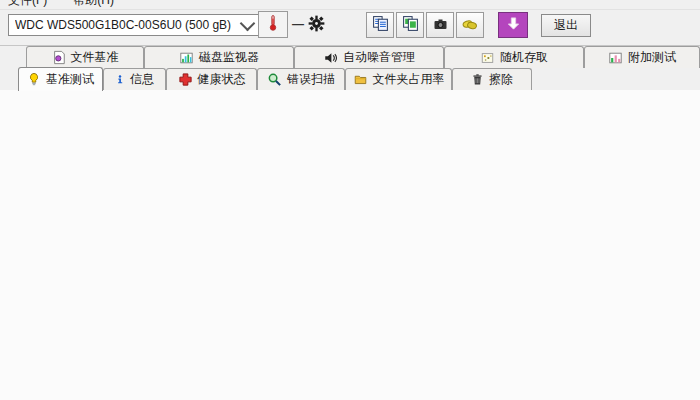 The image size is (700, 400). Describe the element at coordinates (652, 58) in the screenshot. I see `tab-label: 附加测试` at that location.